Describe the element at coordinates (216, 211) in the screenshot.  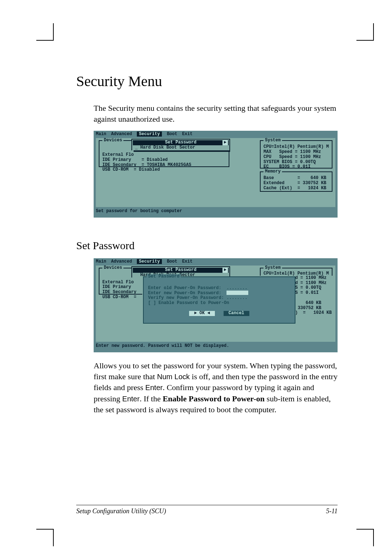
I see `bios-help-text: Set password for booting computer` at that location.